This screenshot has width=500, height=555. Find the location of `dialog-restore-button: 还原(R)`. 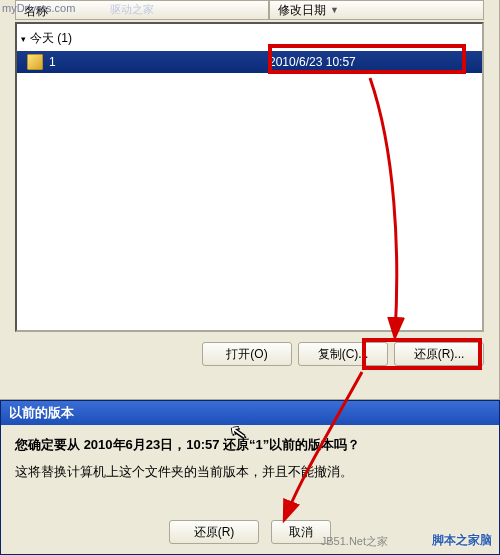

dialog-restore-button: 还原(R) is located at coordinates (214, 532).